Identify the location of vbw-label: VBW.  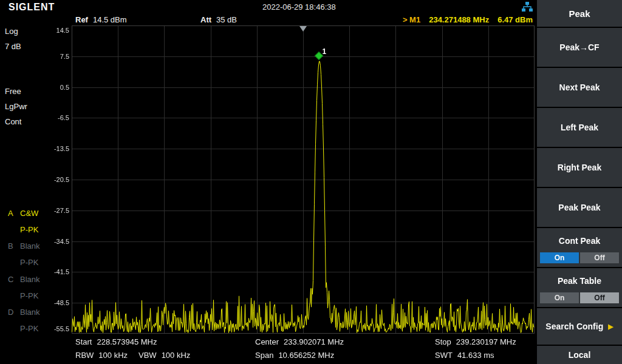
(148, 356).